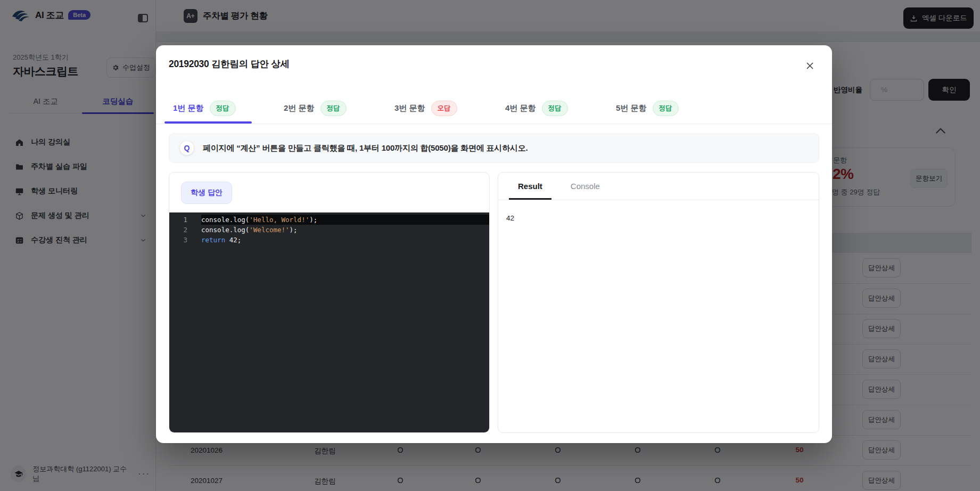 The height and width of the screenshot is (491, 980). What do you see at coordinates (658, 186) in the screenshot?
I see `result-tabs: Result Console` at bounding box center [658, 186].